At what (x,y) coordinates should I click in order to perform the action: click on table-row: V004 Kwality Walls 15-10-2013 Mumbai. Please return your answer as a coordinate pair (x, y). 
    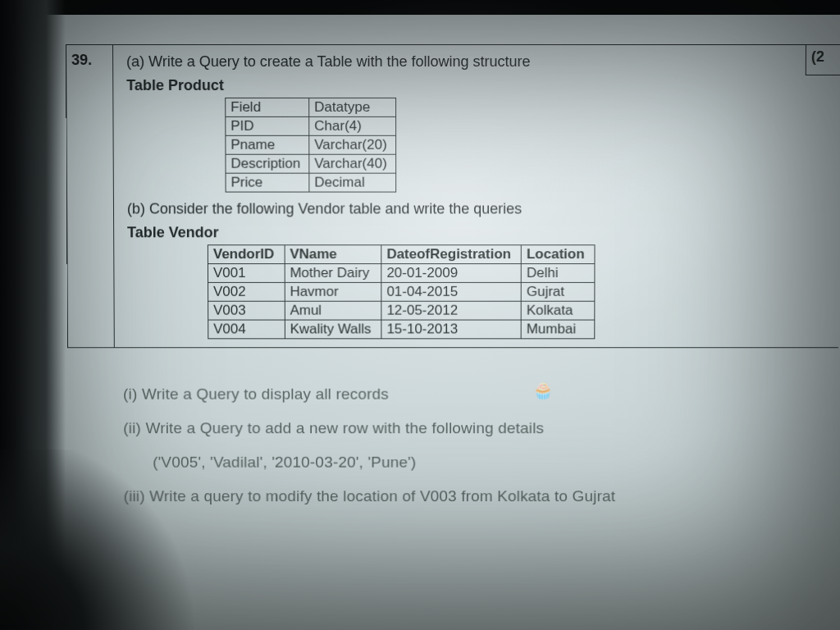
    Looking at the image, I should click on (402, 330).